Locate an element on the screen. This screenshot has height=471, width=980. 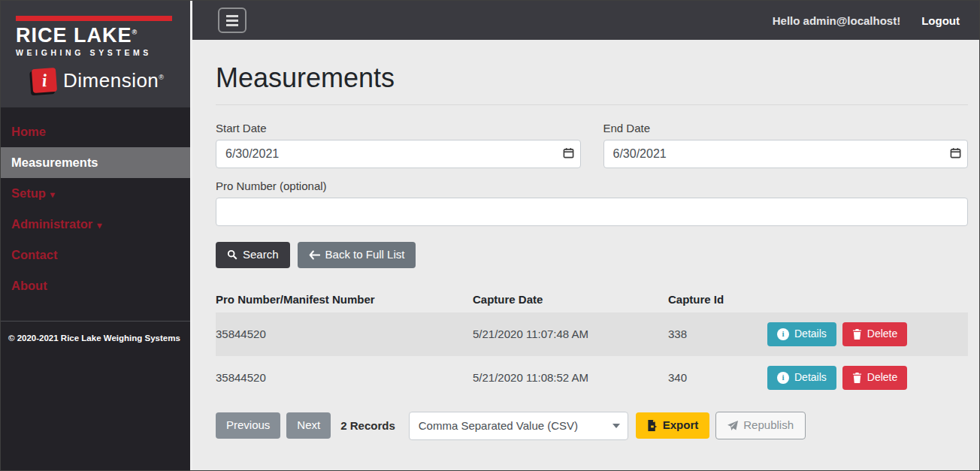
file-export-icon is located at coordinates (652, 425).